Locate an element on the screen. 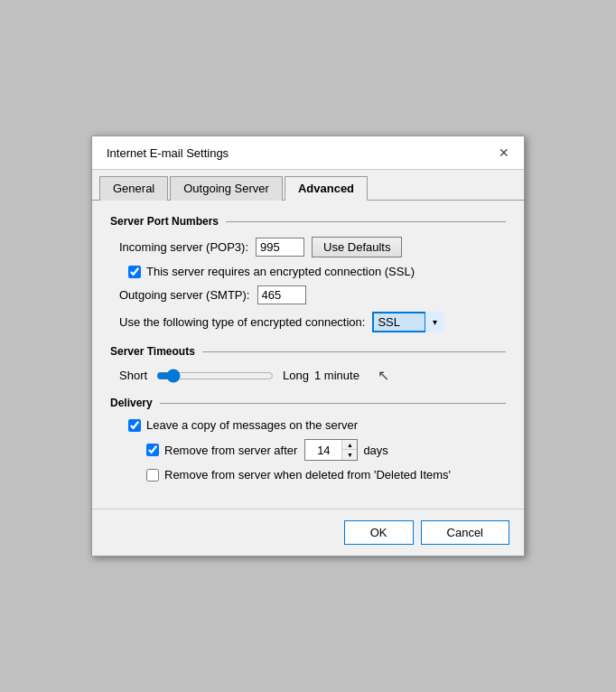 The height and width of the screenshot is (692, 616). timeout-value: 1 minute is located at coordinates (337, 376).